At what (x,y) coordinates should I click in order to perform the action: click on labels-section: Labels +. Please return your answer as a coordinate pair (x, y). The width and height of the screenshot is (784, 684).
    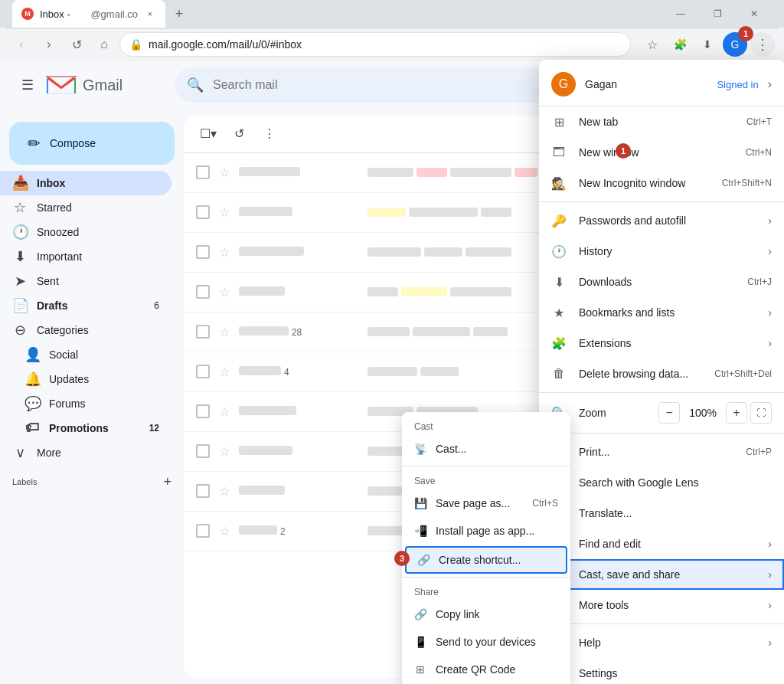
    Looking at the image, I should click on (92, 483).